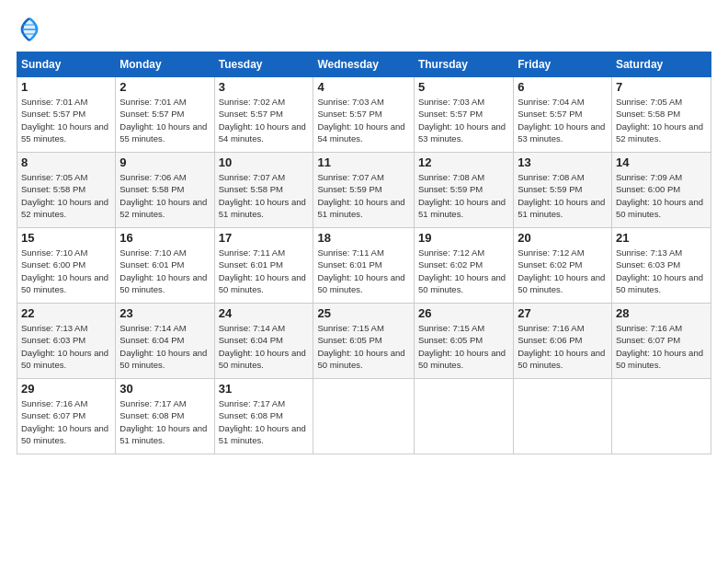 The height and width of the screenshot is (563, 728). I want to click on weekday-header-row: SundayMondayTuesdayWednesdayThursdayFrid…, so click(364, 64).